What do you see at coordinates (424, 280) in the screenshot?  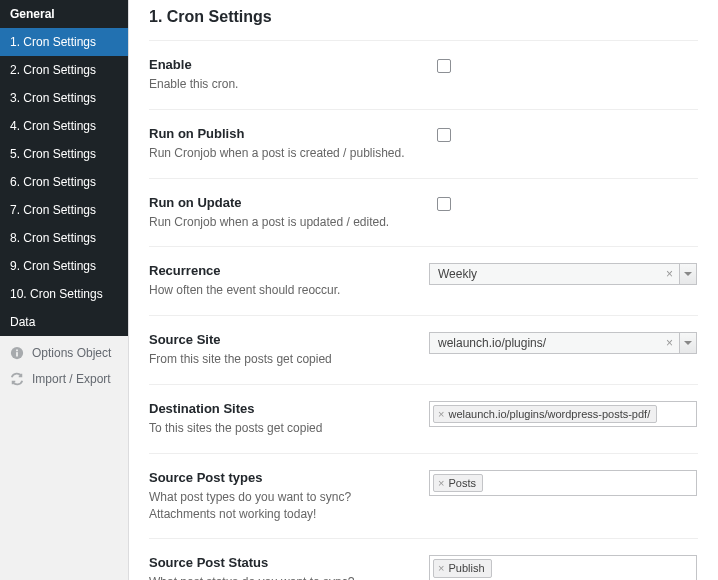 I see `field-recurrence: Recurrence How often the event should re…` at bounding box center [424, 280].